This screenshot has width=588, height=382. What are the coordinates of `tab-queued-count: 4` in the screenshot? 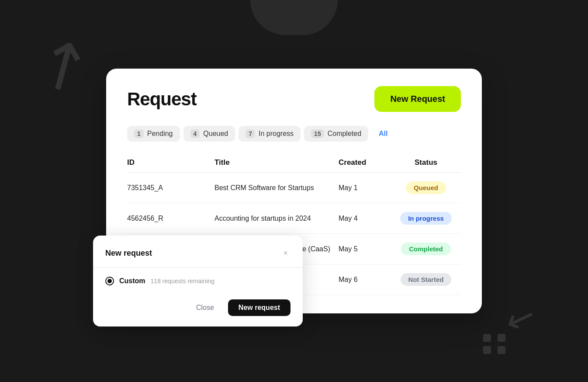 It's located at (195, 134).